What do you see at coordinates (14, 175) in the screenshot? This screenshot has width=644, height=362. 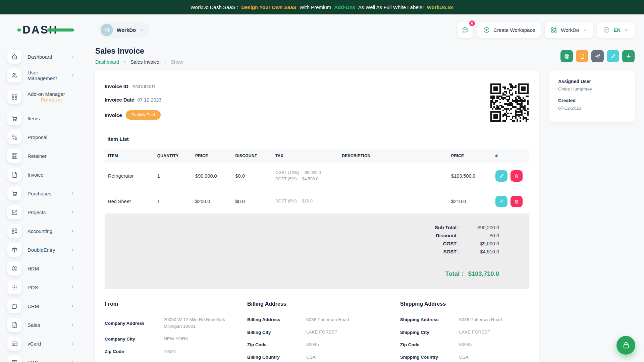 I see `invoice-icon` at bounding box center [14, 175].